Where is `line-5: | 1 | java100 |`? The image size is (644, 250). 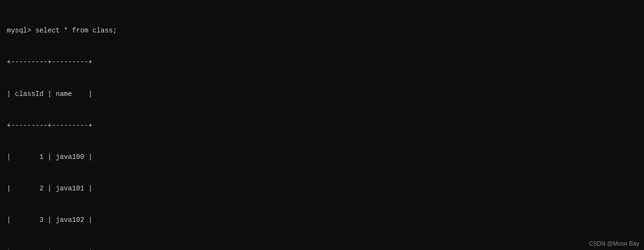 line-5: | 1 | java100 | is located at coordinates (322, 157).